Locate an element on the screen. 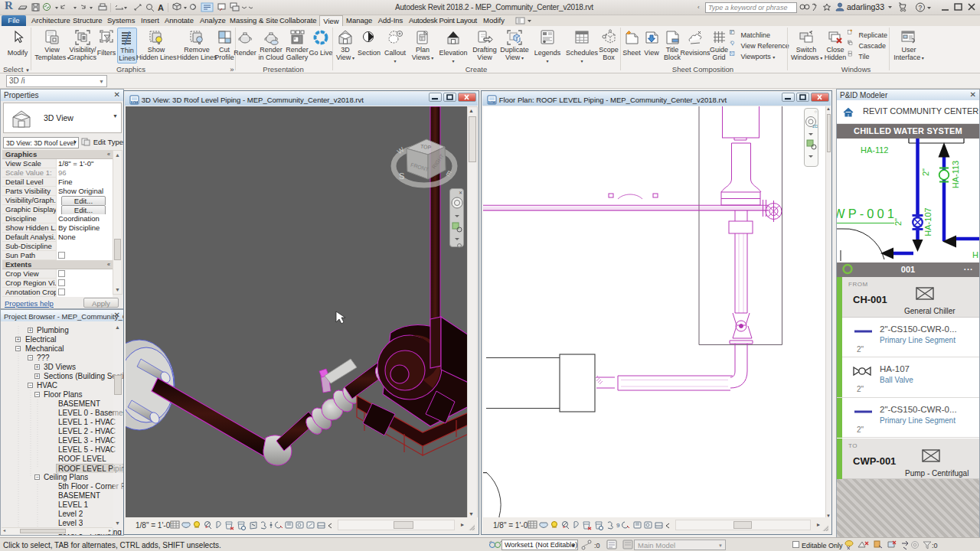 Image resolution: width=980 pixels, height=551 pixels. svg-text: WP-001 is located at coordinates (865, 214).